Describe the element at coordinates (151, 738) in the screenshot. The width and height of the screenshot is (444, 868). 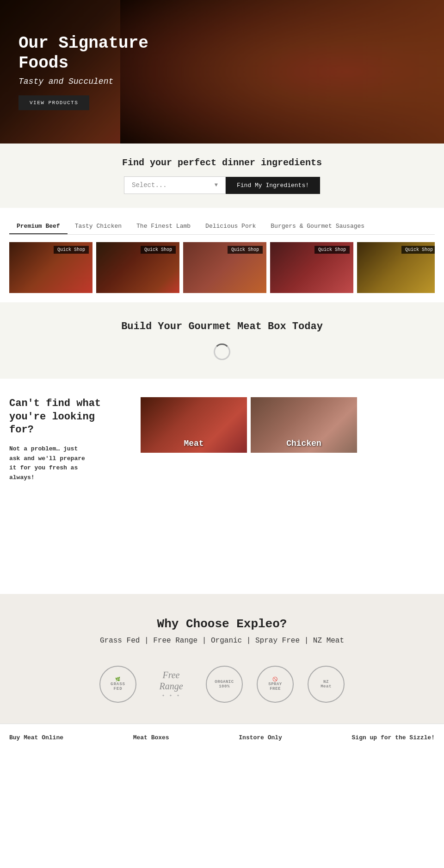
I see `footer-meat-boxes-title: Meat Boxes` at that location.